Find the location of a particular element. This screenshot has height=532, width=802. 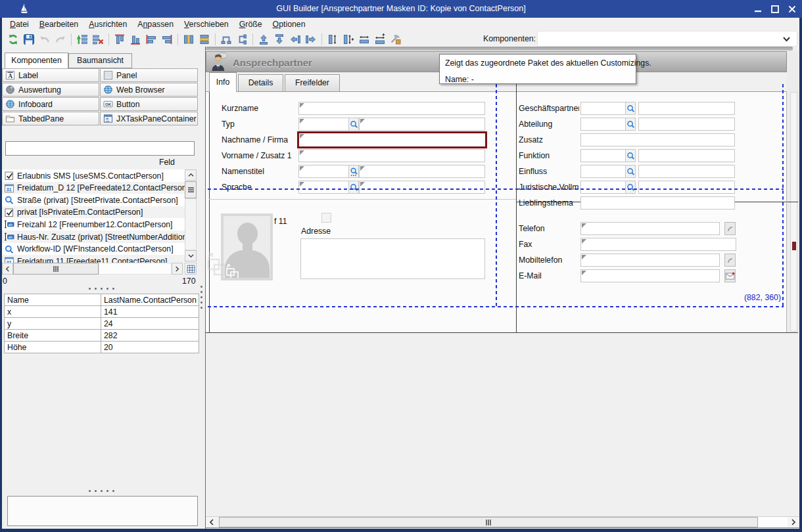

grid-view-button is located at coordinates (191, 269).